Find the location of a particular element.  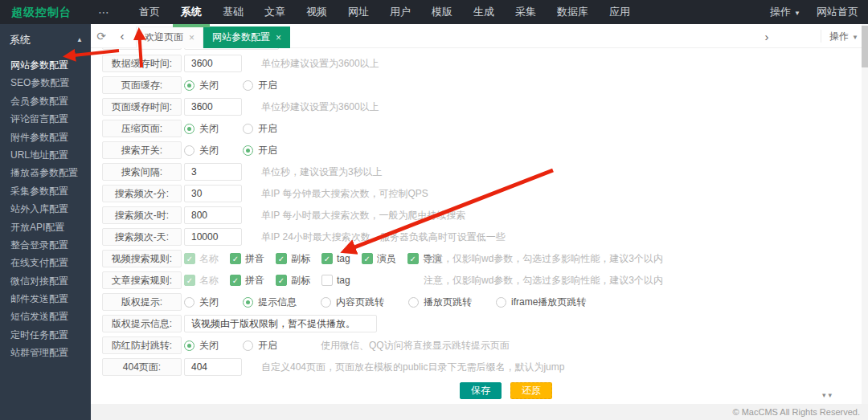

radio-option-iframe播放页跳转: iframe播放页跳转 is located at coordinates (541, 302).